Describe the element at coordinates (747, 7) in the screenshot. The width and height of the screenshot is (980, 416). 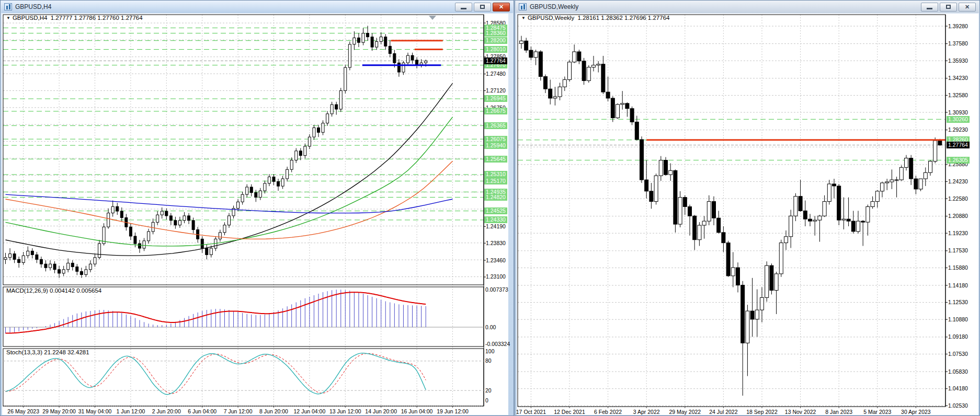
I see `titlebar-weekly: GBPUSD,Weekly ✕` at that location.